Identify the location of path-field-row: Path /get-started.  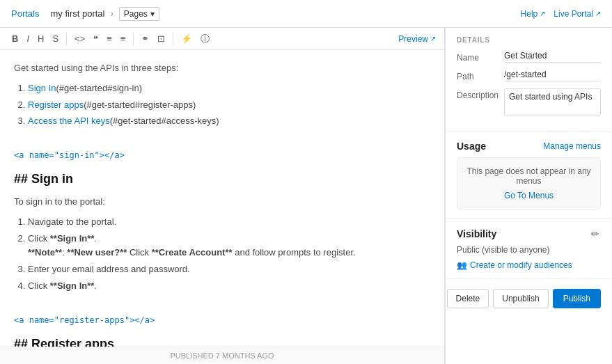
(529, 75).